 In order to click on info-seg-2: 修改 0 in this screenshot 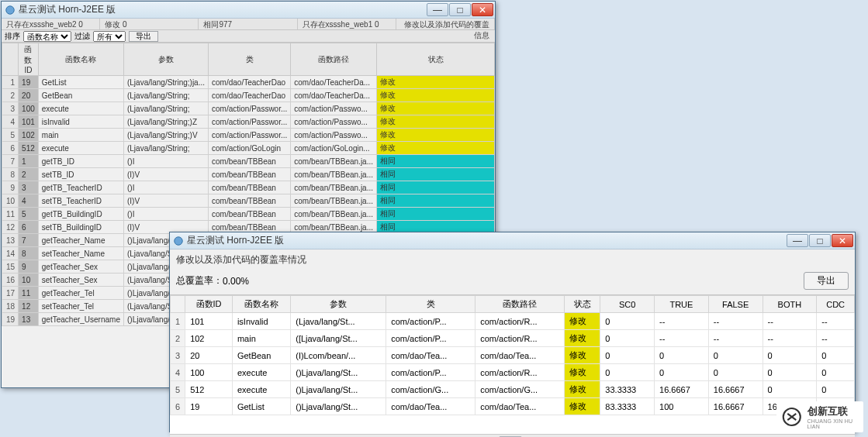, I will do `click(149, 24)`.